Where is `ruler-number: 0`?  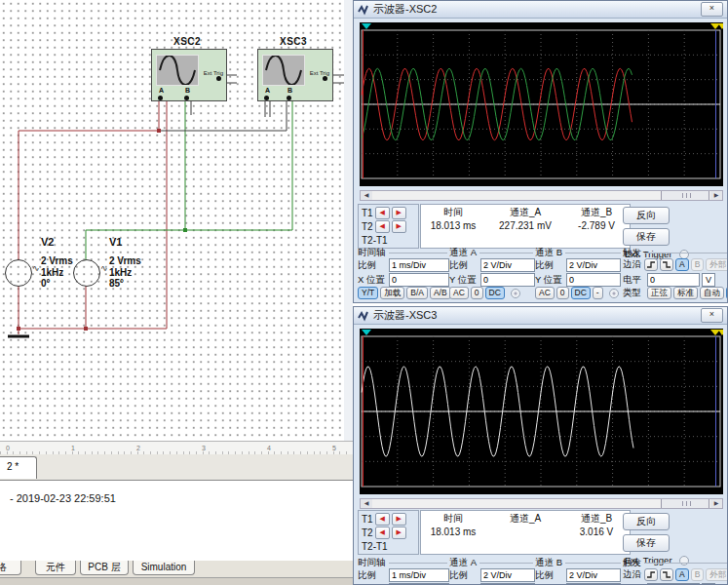 ruler-number: 0 is located at coordinates (8, 448).